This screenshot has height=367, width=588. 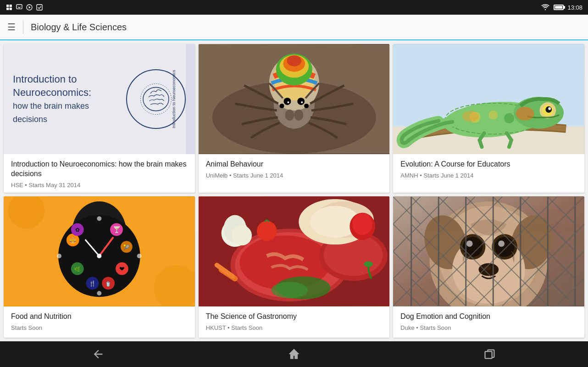 I want to click on status-bar-icons, so click(x=24, y=7).